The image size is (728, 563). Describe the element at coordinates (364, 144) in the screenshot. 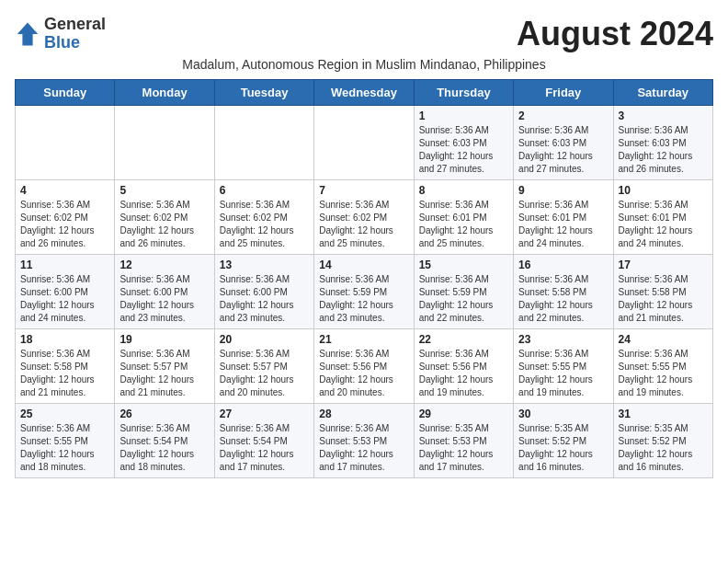

I see `calendar-week-row: 1Sunrise: 5:36 AM Sunset: 6:03 PM Daylig…` at that location.